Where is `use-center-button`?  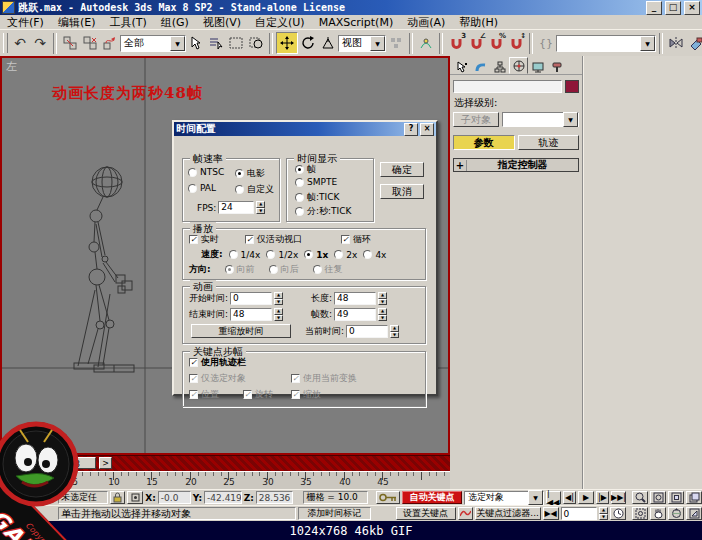
use-center-button is located at coordinates (396, 43).